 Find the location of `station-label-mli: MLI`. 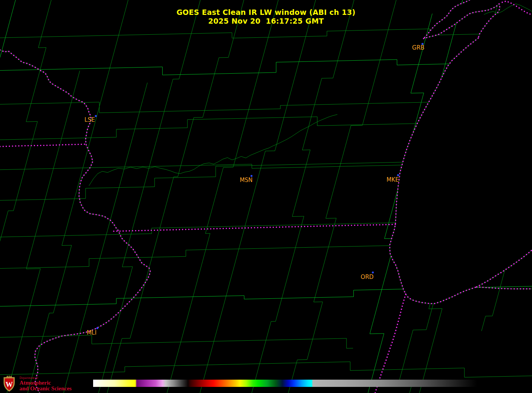

station-label-mli: MLI is located at coordinates (92, 333).